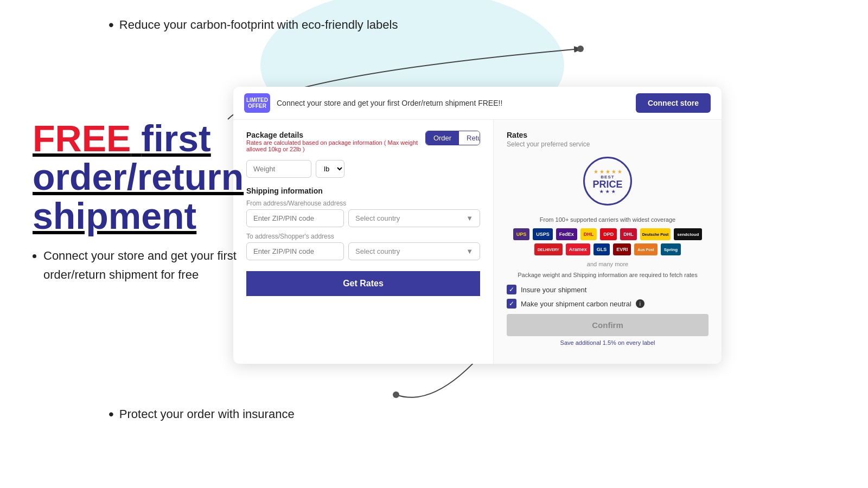 The height and width of the screenshot is (488, 868). Describe the element at coordinates (477, 103) in the screenshot. I see `banner: LIMITEDOFFER Connect your store and get …` at that location.